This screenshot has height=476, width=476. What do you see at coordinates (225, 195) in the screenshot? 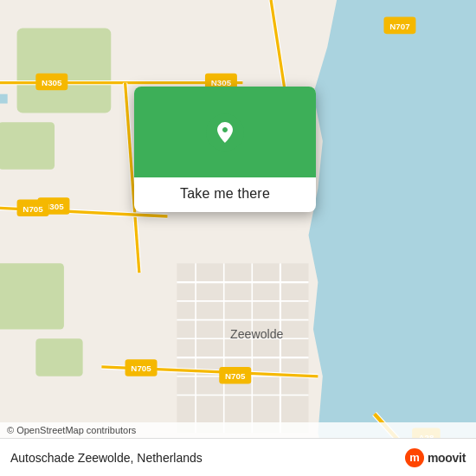
I see `popup-button-area: Take me there` at bounding box center [225, 195].